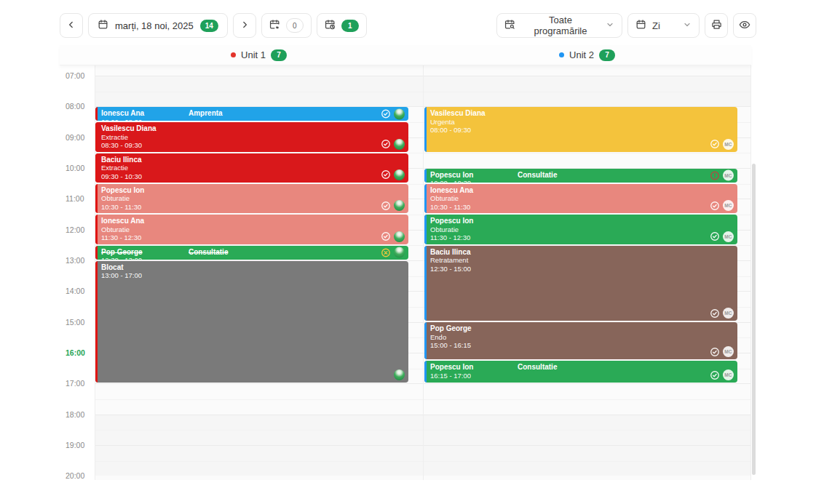 This screenshot has height=504, width=816. What do you see at coordinates (253, 268) in the screenshot?
I see `event-patient-name: Blocat` at bounding box center [253, 268].